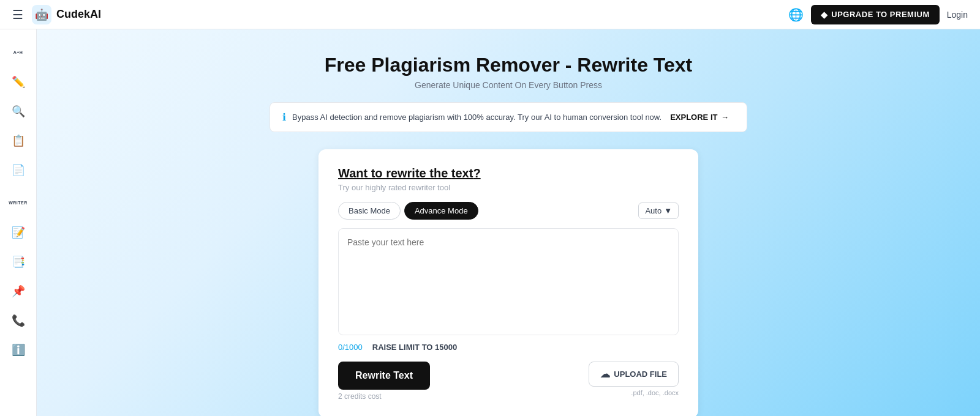 This screenshot has height=416, width=980. What do you see at coordinates (18, 53) in the screenshot?
I see `sidebar-item-ah: A+H` at bounding box center [18, 53].